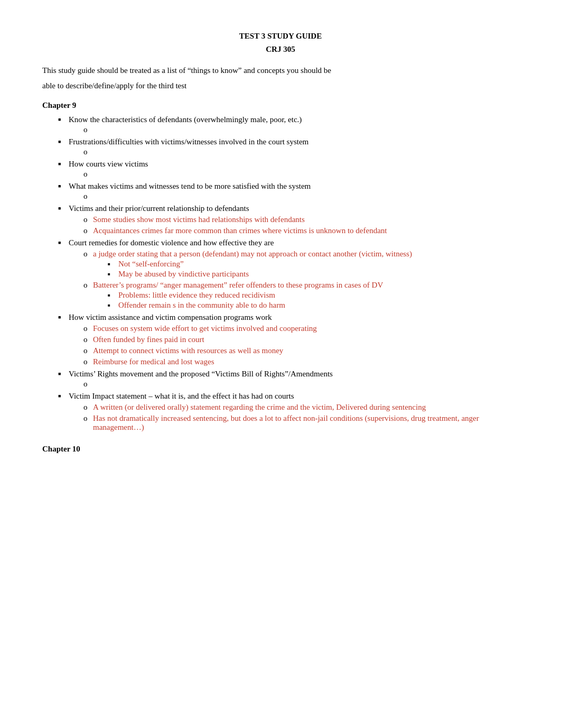 This screenshot has height=728, width=561. What do you see at coordinates (313, 264) in the screenshot?
I see `list-item: Not “self-enforcing”` at bounding box center [313, 264].